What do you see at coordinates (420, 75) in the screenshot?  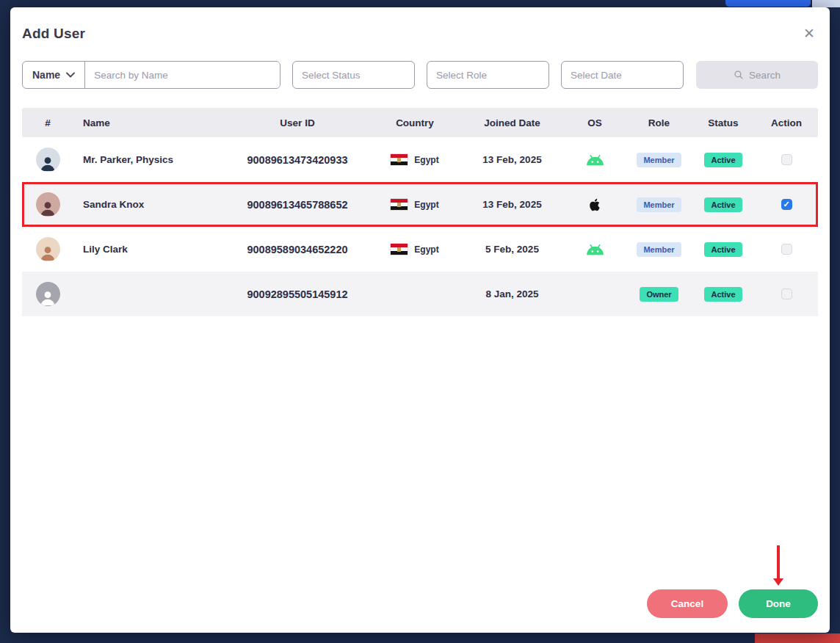 I see `filter-bar: Name Search` at bounding box center [420, 75].